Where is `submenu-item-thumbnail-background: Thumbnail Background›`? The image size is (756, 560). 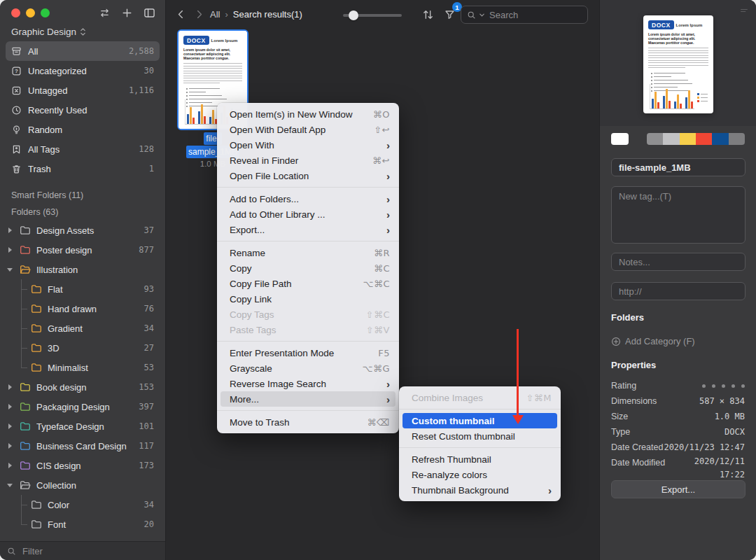 submenu-item-thumbnail-background: Thumbnail Background› is located at coordinates (480, 490).